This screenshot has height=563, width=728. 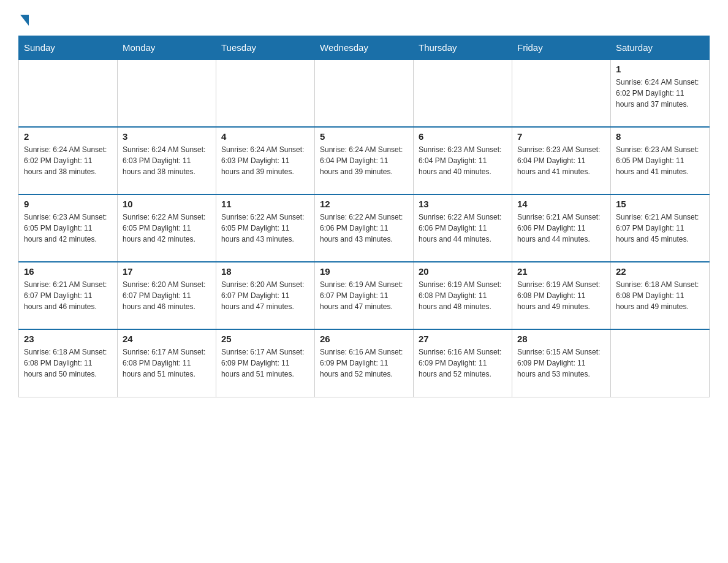 I want to click on day-number: 5, so click(x=364, y=136).